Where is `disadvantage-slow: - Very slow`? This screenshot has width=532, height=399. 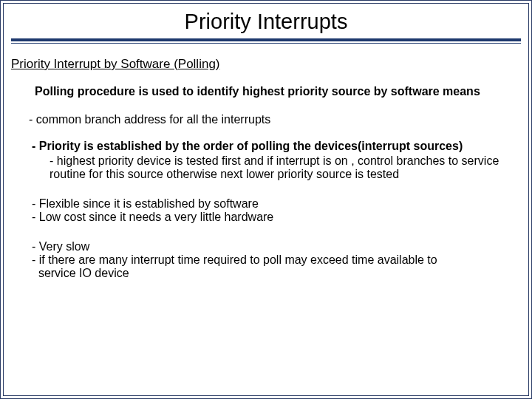 disadvantage-slow: - Very slow is located at coordinates (276, 247).